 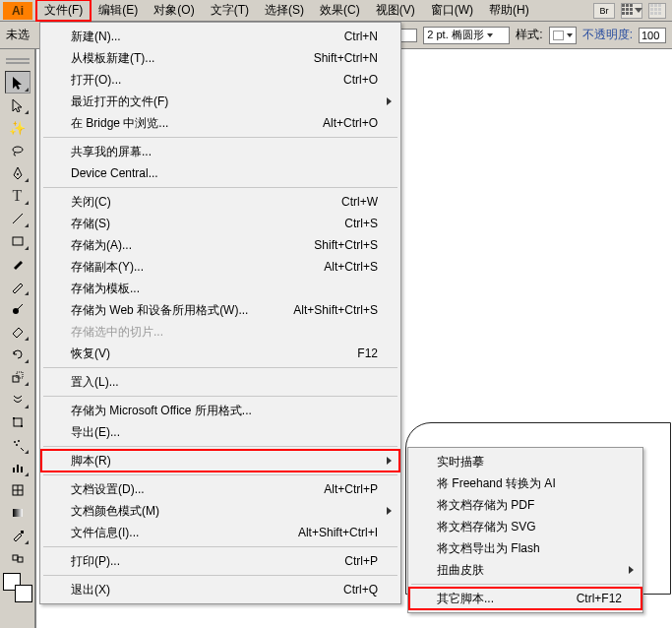 I want to click on menu-view: 视图(V), so click(x=396, y=10).